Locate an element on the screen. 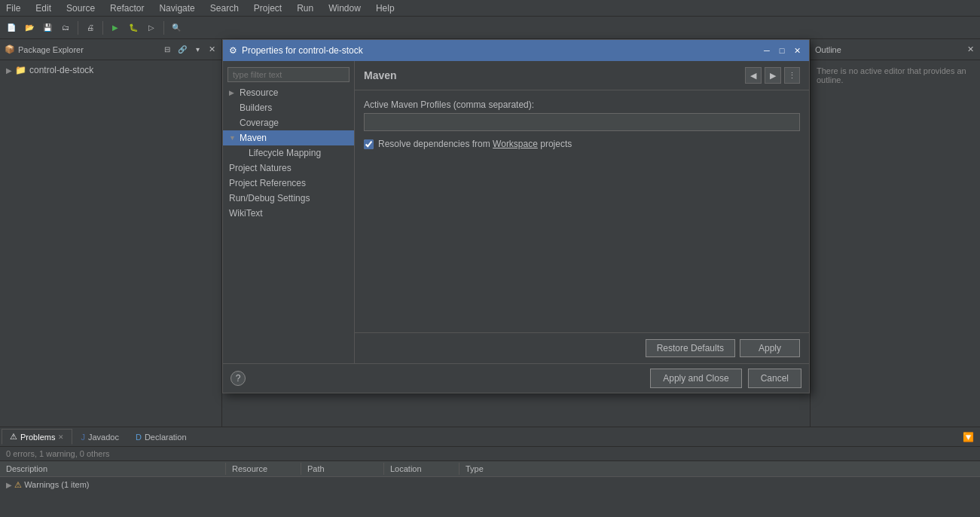 This screenshot has width=980, height=517. restore-defaults-button: Restore Defaults is located at coordinates (690, 348).